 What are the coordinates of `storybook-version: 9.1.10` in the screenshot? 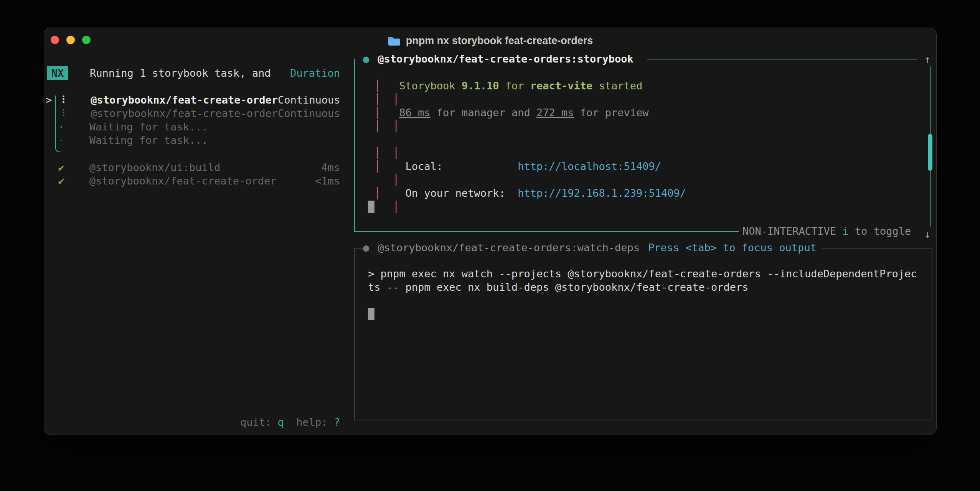 It's located at (480, 86).